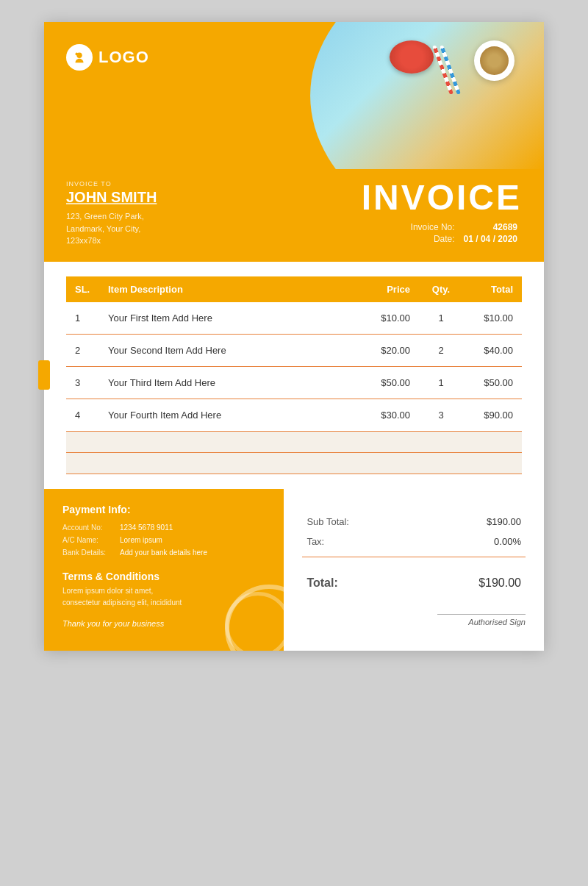  Describe the element at coordinates (433, 239) in the screenshot. I see `invoice-date-label: Date:` at that location.